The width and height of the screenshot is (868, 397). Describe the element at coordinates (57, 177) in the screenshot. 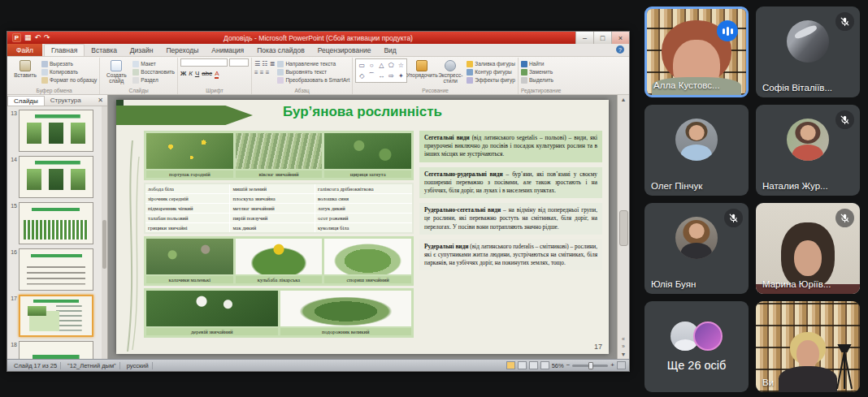

I see `slide-thumbnail-14: 14` at that location.